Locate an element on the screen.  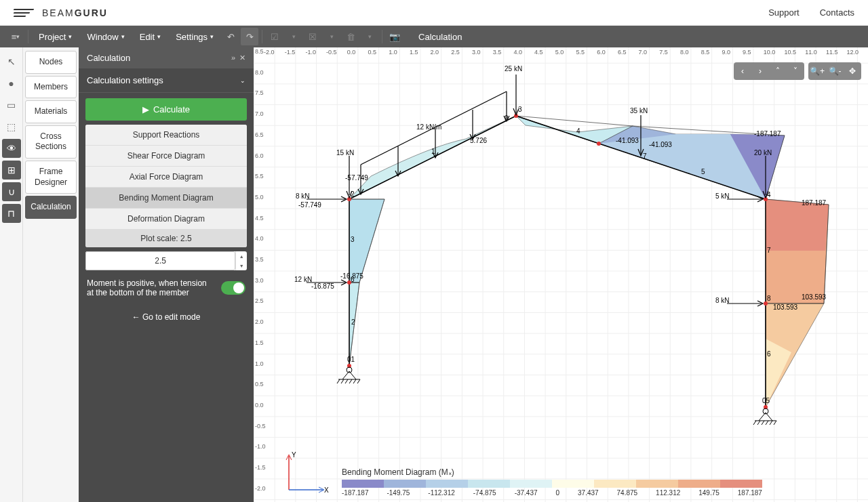
node-label-2: 2 is located at coordinates (353, 194).